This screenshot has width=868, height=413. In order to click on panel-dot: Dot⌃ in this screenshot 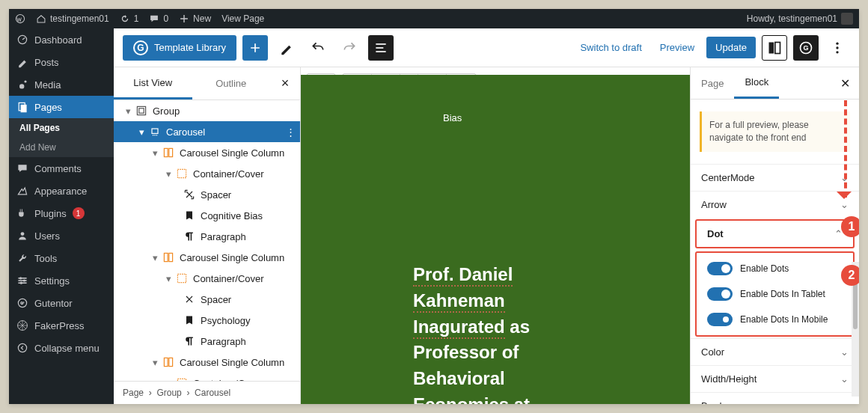, I will do `click(775, 233)`.